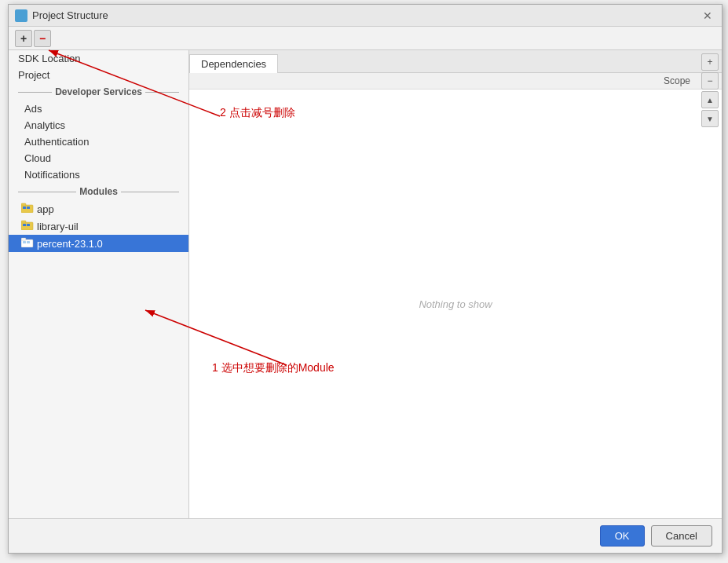 The image size is (728, 563). I want to click on sidebar-item-library: library-uil, so click(99, 226).